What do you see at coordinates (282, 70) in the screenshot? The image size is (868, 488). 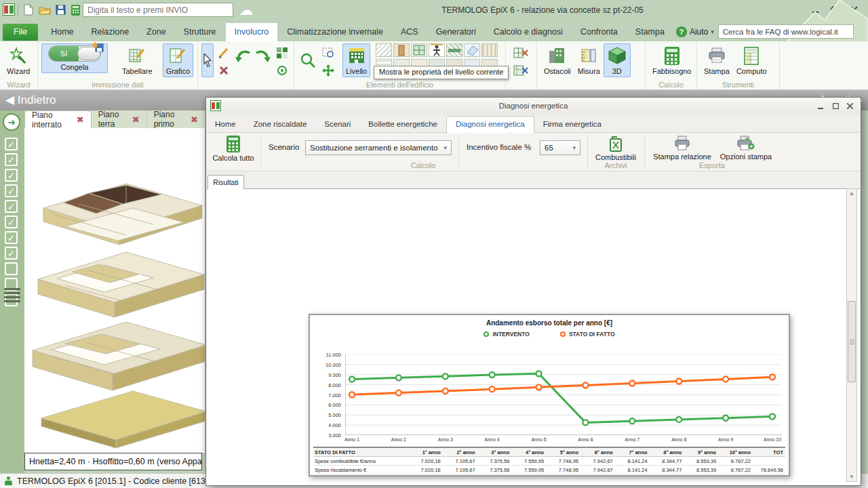 I see `target-button` at bounding box center [282, 70].